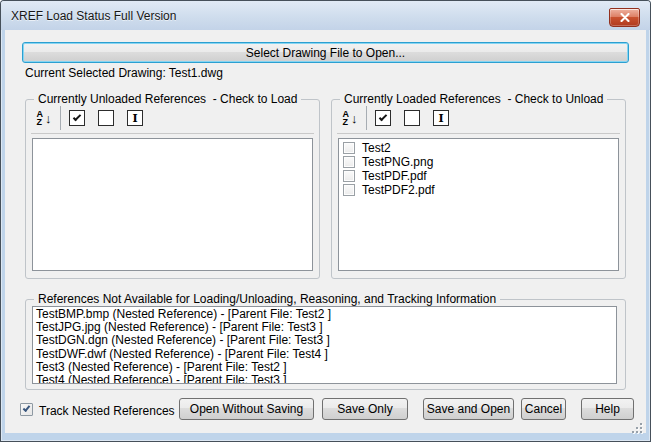 The width and height of the screenshot is (651, 442). I want to click on checkmark-icon, so click(27, 408).